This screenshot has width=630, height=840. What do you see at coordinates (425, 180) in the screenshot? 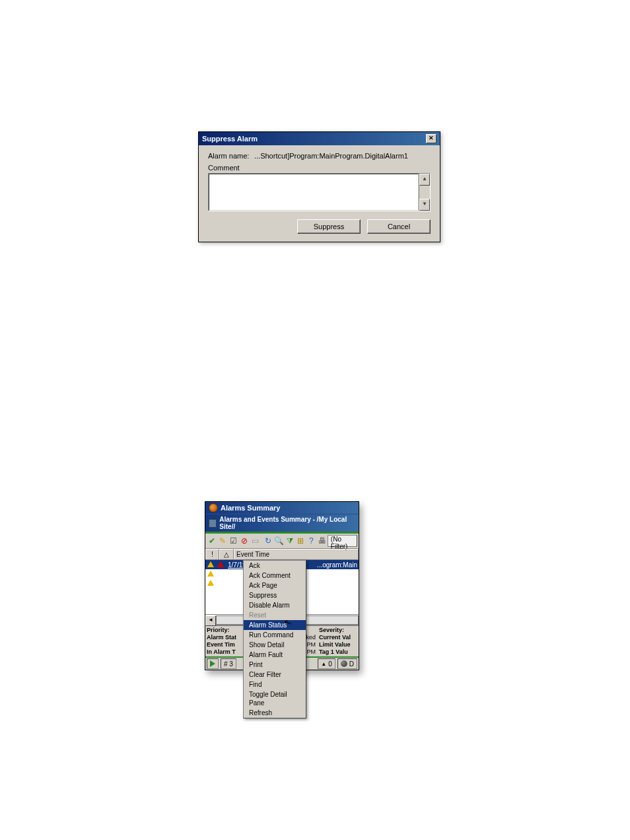
I see `scroll-up-icon: ▲` at bounding box center [425, 180].